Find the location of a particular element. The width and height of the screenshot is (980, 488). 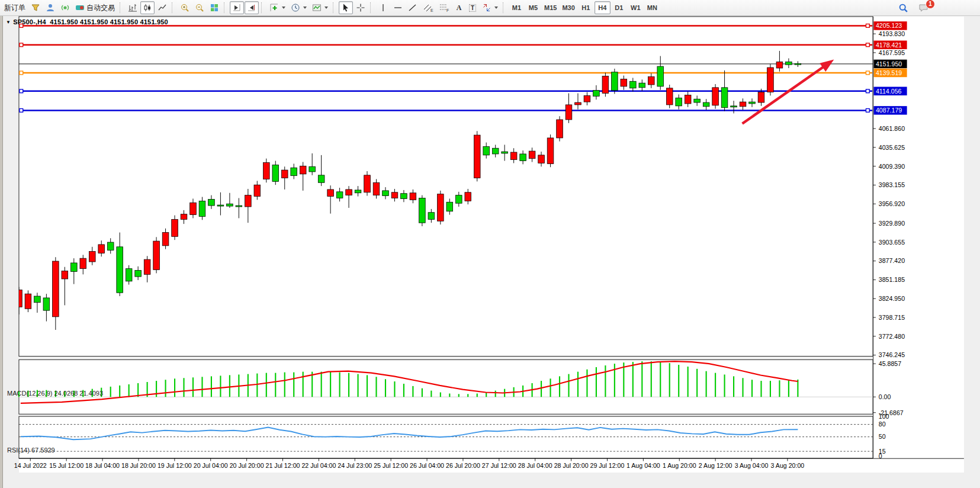

channel-icon: E is located at coordinates (428, 8).